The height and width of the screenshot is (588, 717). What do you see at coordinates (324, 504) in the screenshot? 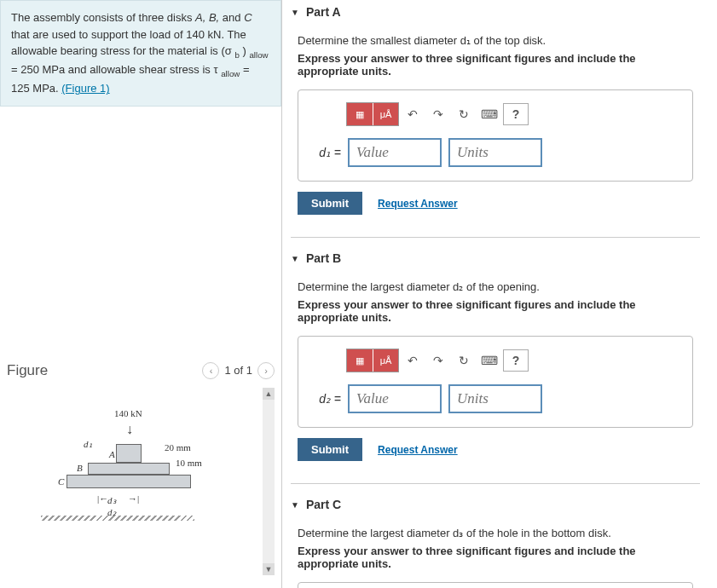
I see `part-c-title: Part C` at bounding box center [324, 504].